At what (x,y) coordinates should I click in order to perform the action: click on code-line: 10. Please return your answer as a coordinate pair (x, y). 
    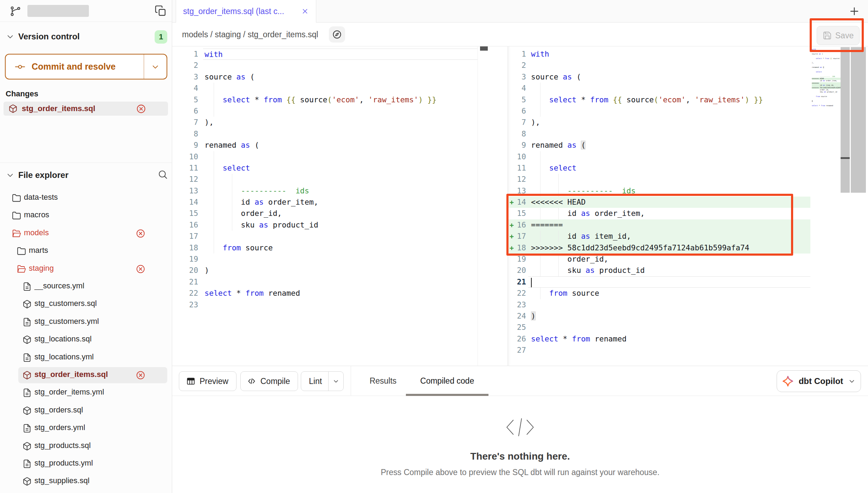
    Looking at the image, I should click on (325, 157).